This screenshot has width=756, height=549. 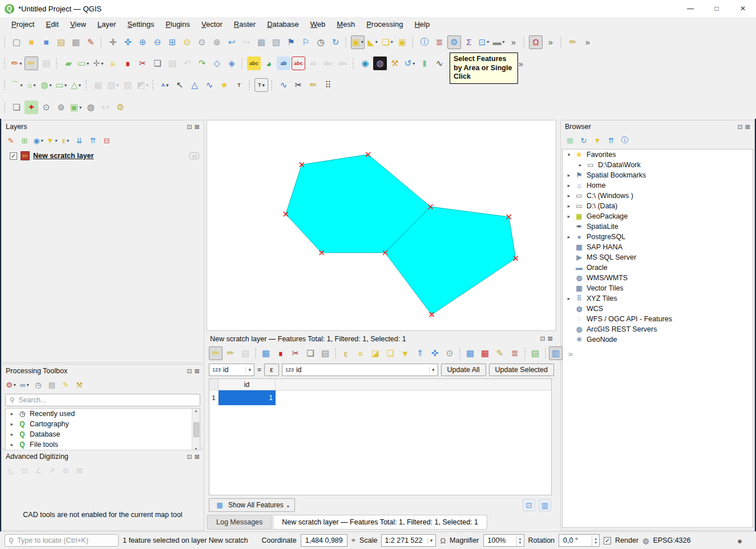 What do you see at coordinates (570, 140) in the screenshot?
I see `add-selected-layers-button: ⊞` at bounding box center [570, 140].